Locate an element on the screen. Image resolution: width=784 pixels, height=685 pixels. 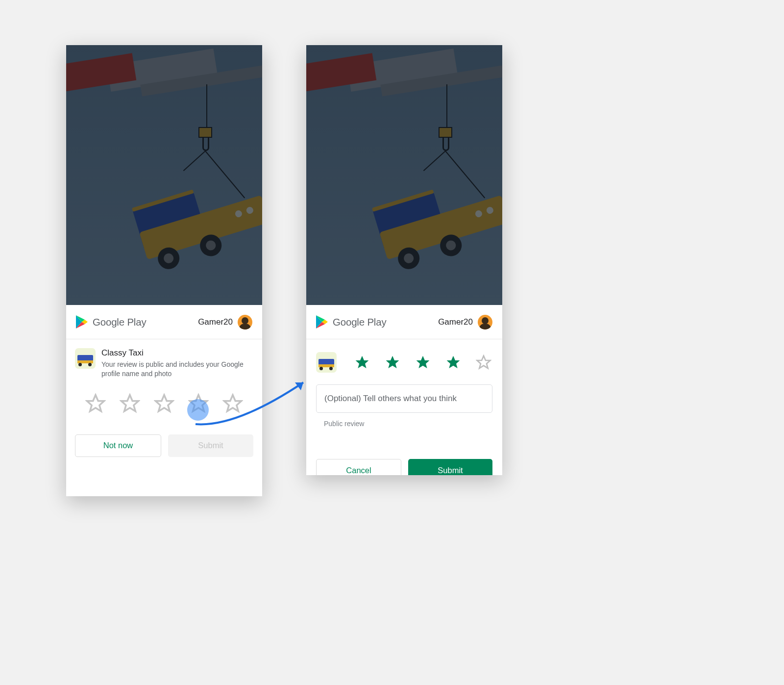
app-info-row: Classy Taxi Your review is public and in… is located at coordinates (164, 359).